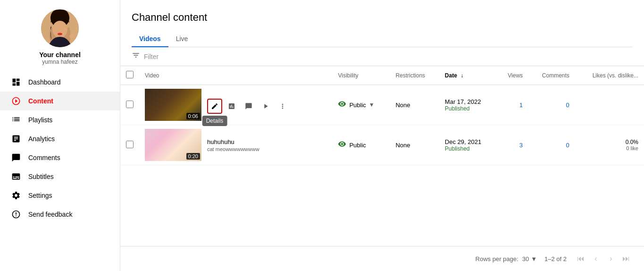  What do you see at coordinates (60, 55) in the screenshot?
I see `channel-name: Your channel` at bounding box center [60, 55].